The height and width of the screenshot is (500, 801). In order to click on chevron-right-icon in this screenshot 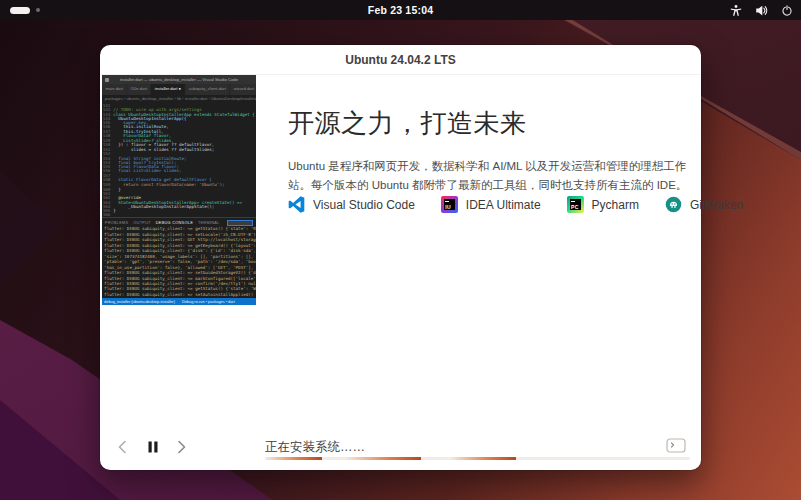, I will do `click(181, 447)`.